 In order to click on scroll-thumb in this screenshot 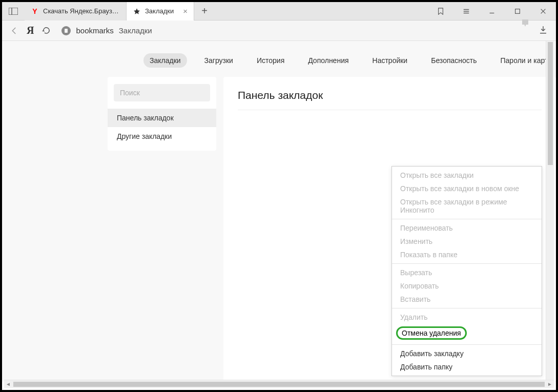, I will do `click(279, 384)`.